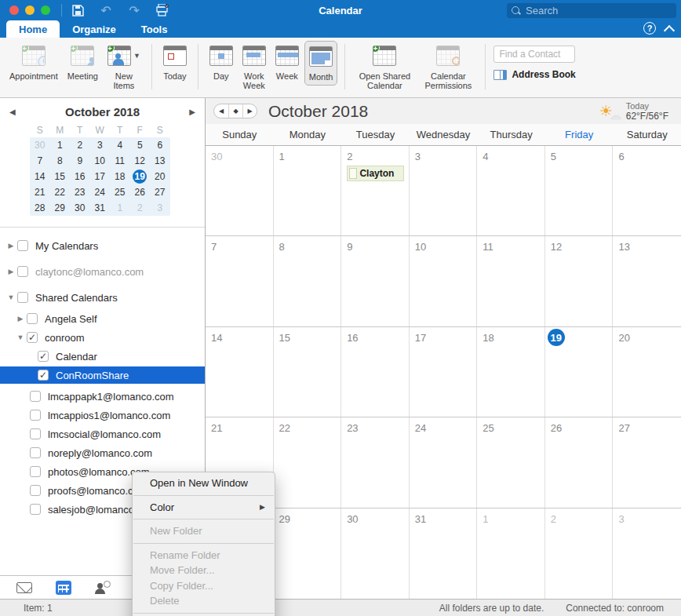  What do you see at coordinates (40, 192) in the screenshot?
I see `mini-calendar-day: 21` at bounding box center [40, 192].